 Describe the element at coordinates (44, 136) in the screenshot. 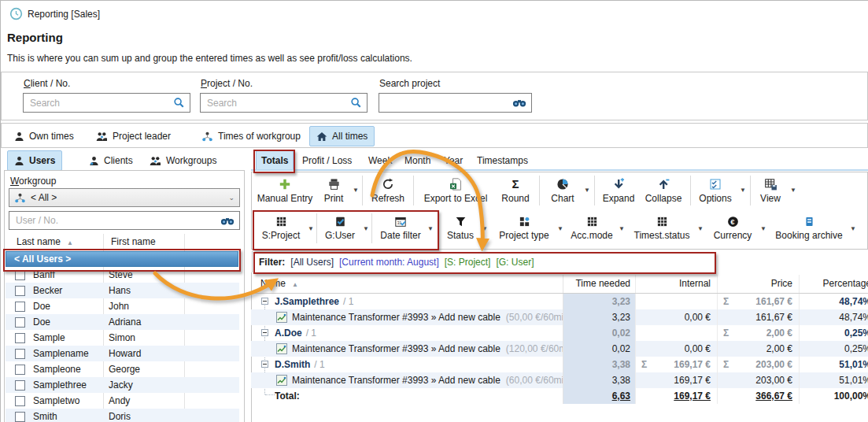

I see `tab-own-times: Own times` at that location.